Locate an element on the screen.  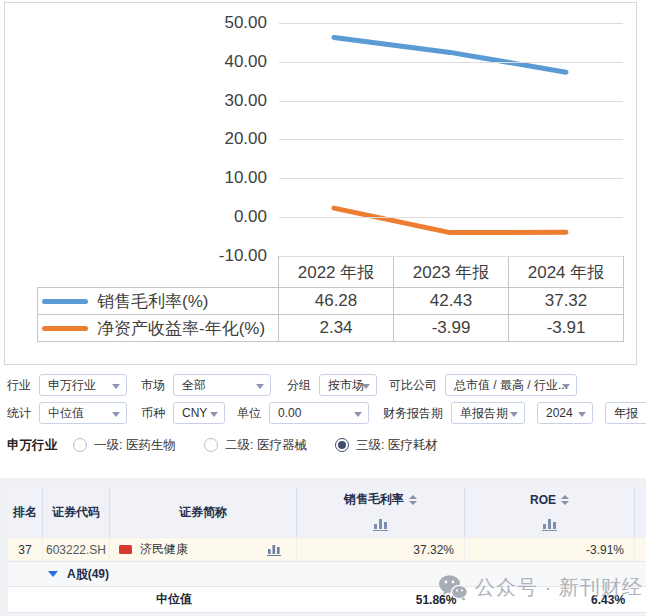
selected-value: 0.00 is located at coordinates (290, 413).